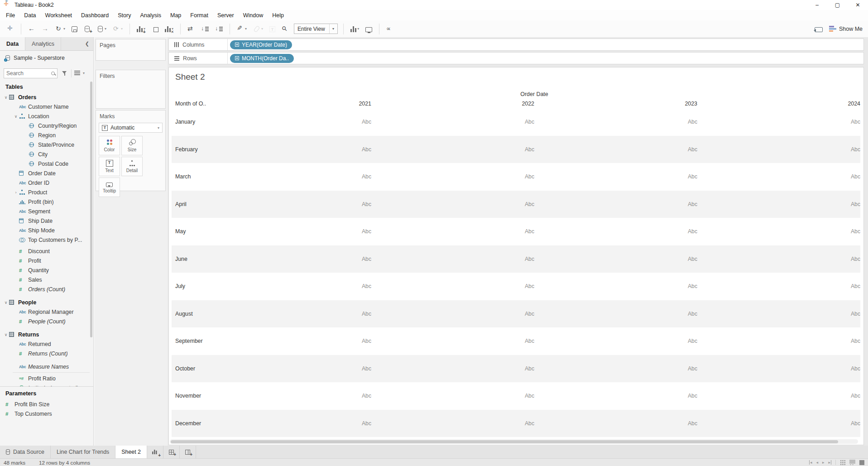  Describe the element at coordinates (47, 126) in the screenshot. I see `field-country-region: Country/Region` at that location.